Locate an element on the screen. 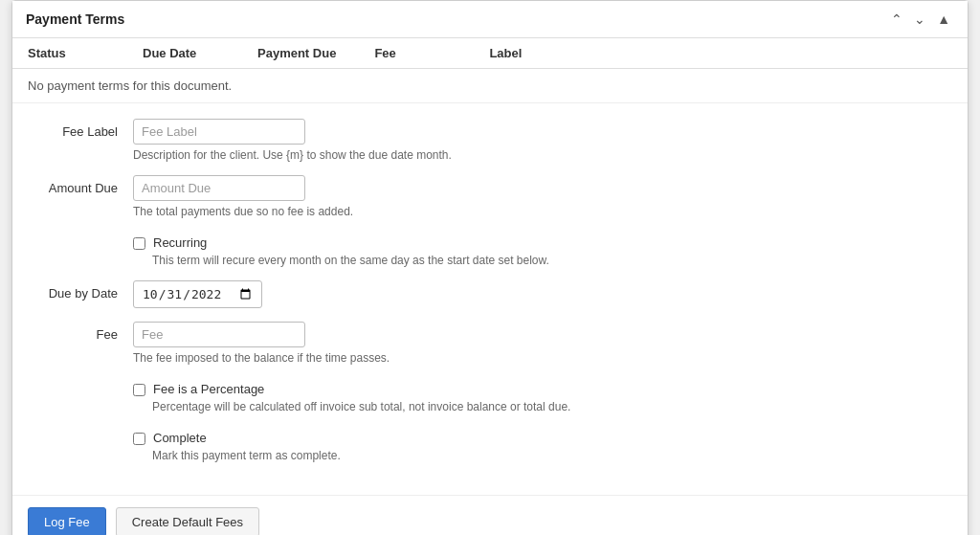 This screenshot has height=535, width=980. amount-due-control: The total payments due so no fee is adde… is located at coordinates (543, 197).